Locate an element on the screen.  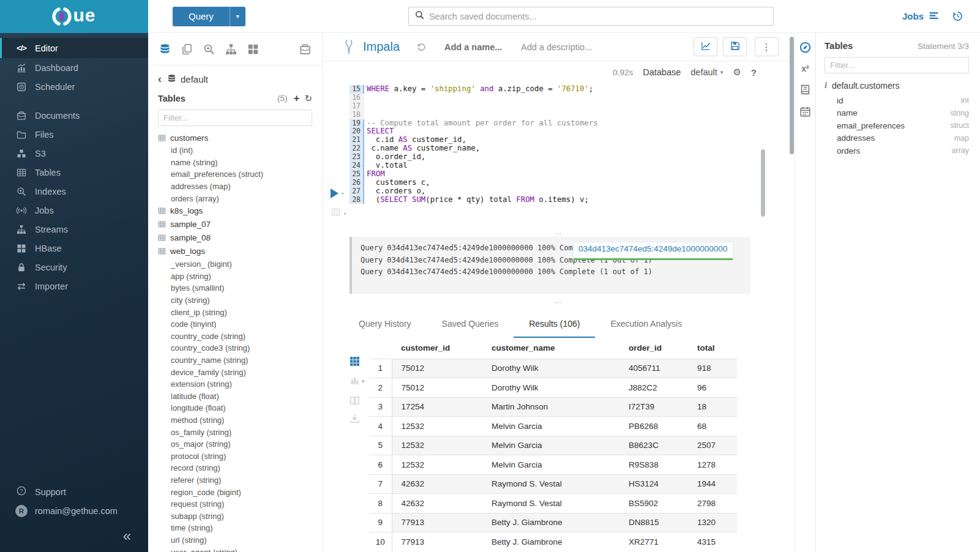
sql-editor: 15WHERE a.key = 'shipping' and a.zip_cod… is located at coordinates (558, 157).